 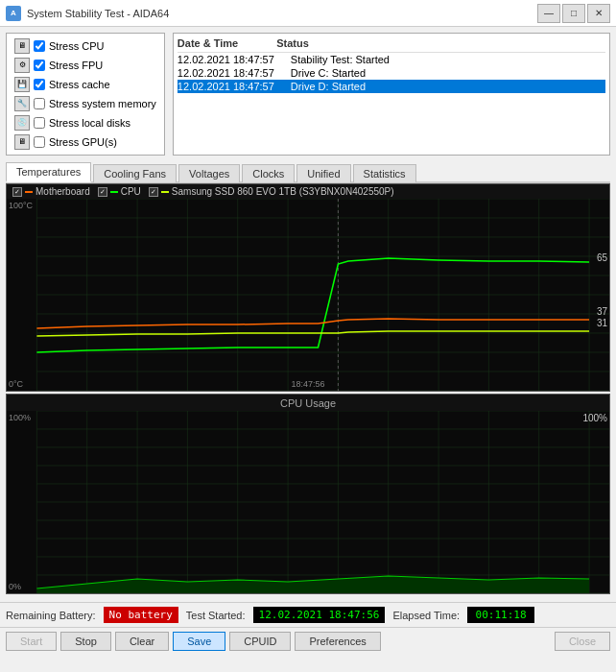 What do you see at coordinates (22, 84) in the screenshot?
I see `cache-icon: 💾` at bounding box center [22, 84].